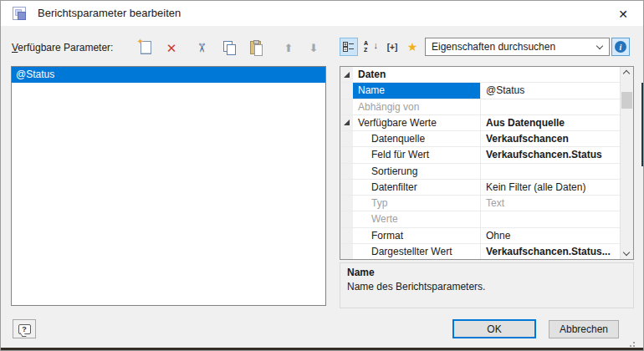 Image resolution: width=644 pixels, height=351 pixels. Describe the element at coordinates (517, 47) in the screenshot. I see `search-properties-combobox: Eigenschaften durchsuchen` at that location.